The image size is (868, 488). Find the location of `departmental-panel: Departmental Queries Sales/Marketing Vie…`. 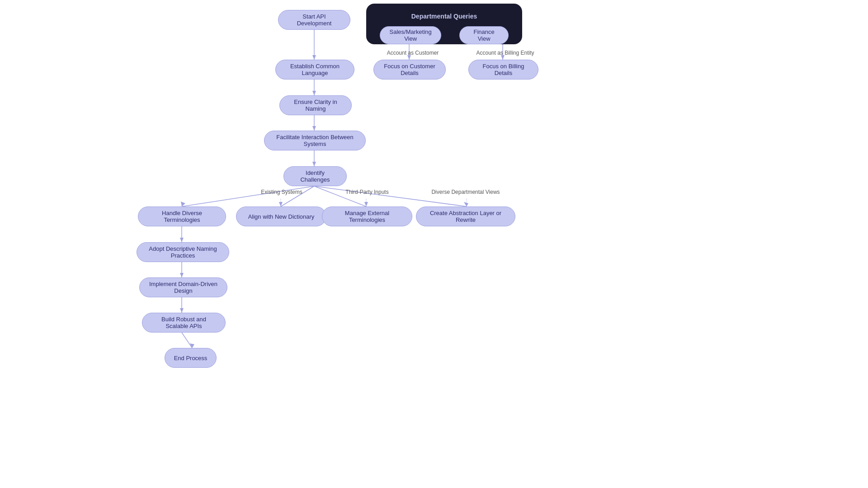

departmental-panel: Departmental Queries Sales/Marketing Vie… is located at coordinates (444, 24).